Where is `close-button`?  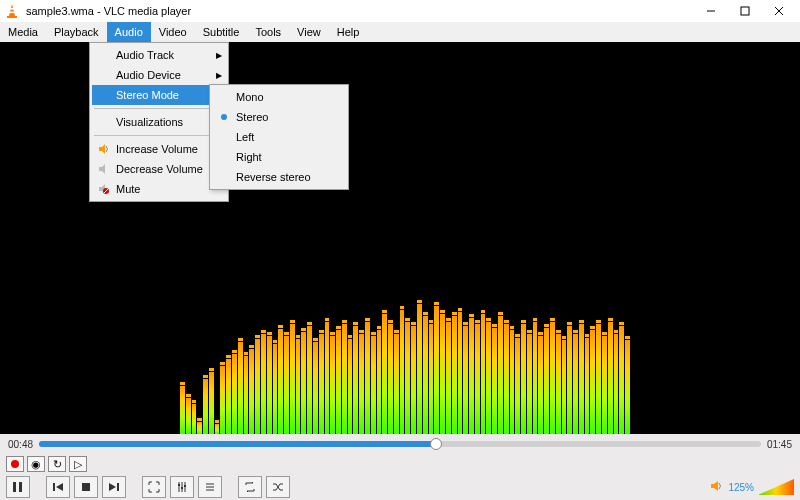 close-button is located at coordinates (779, 11).